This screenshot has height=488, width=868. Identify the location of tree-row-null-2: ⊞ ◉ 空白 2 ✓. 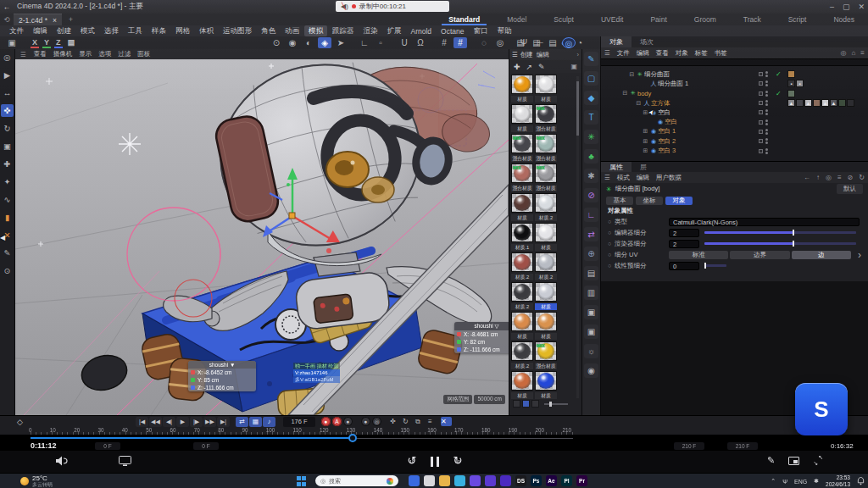
(734, 141).